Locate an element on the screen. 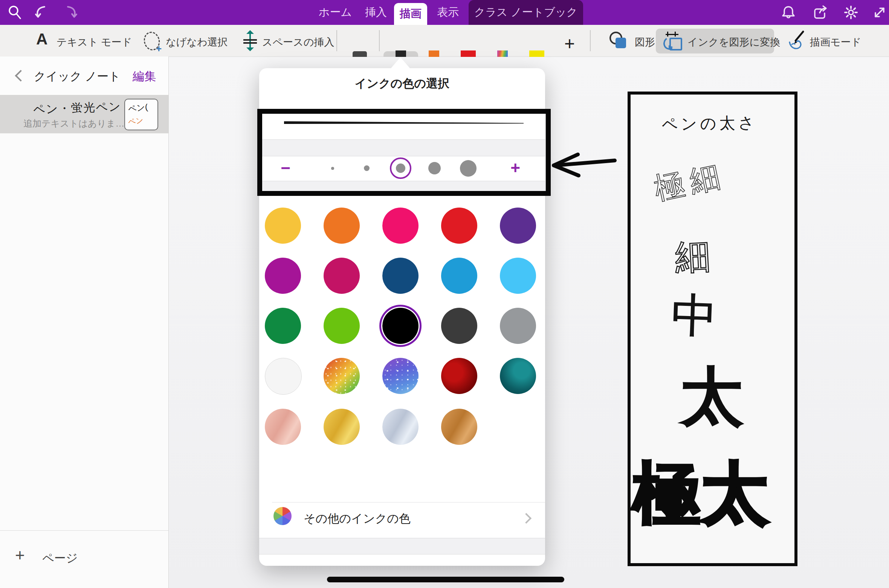  home-indicator is located at coordinates (446, 579).